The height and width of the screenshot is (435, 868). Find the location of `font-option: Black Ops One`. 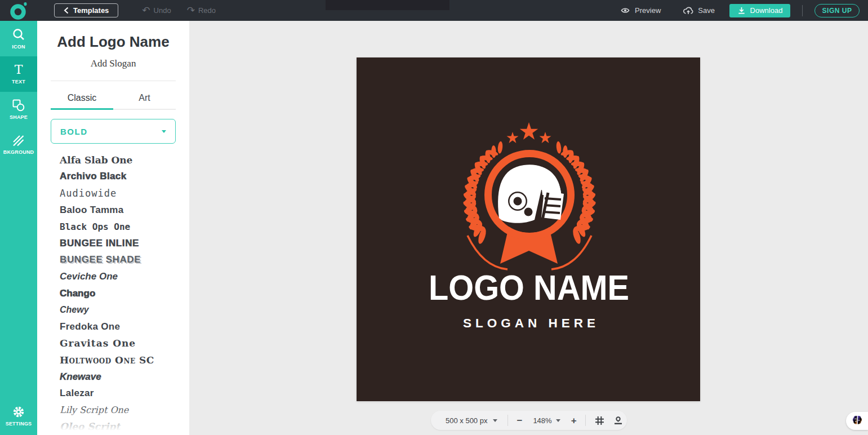

font-option: Black Ops One is located at coordinates (113, 227).